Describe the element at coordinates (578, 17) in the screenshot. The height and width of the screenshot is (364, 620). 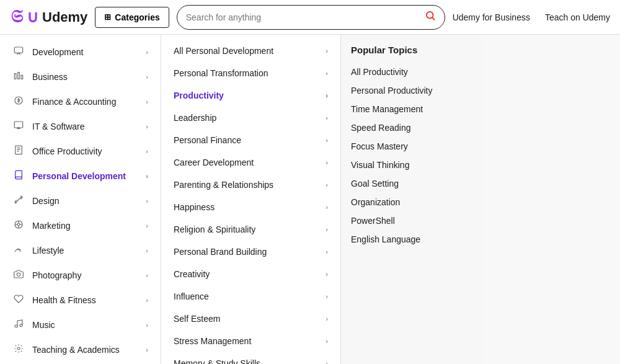
I see `teach-link: Teach on Udemy` at that location.